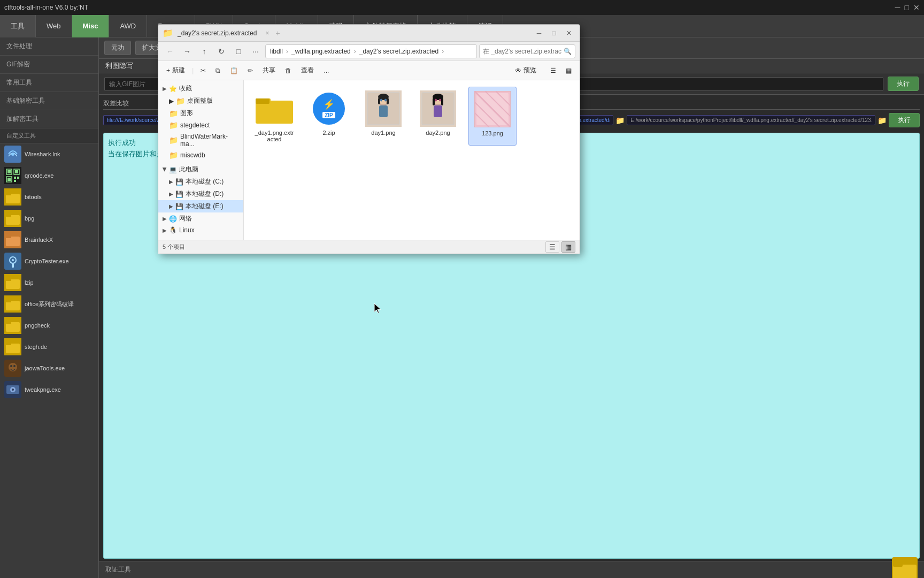  I want to click on fe-tree-drive-d: ▶ 💾 本地磁盘 (D:), so click(201, 194).